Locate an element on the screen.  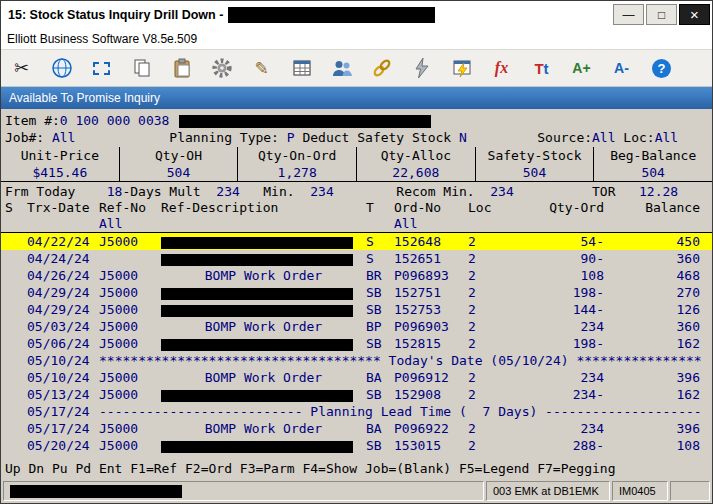
run-window-button is located at coordinates (462, 68).